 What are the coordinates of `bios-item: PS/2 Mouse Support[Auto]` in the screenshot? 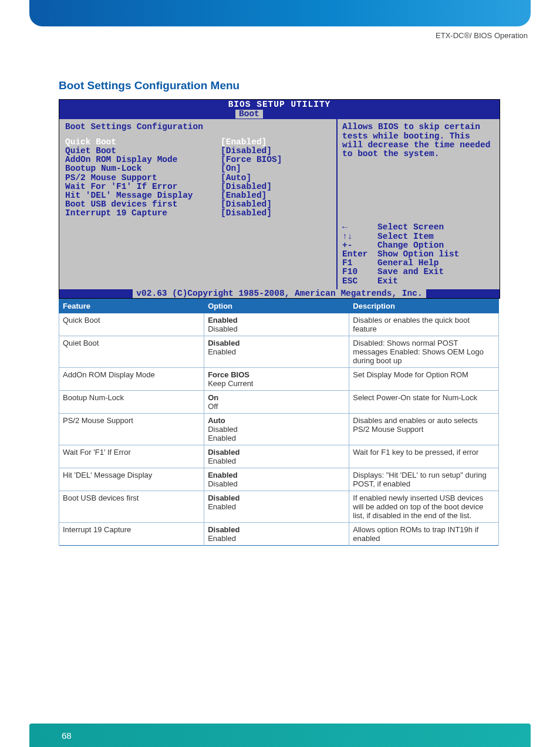 It's located at (198, 178).